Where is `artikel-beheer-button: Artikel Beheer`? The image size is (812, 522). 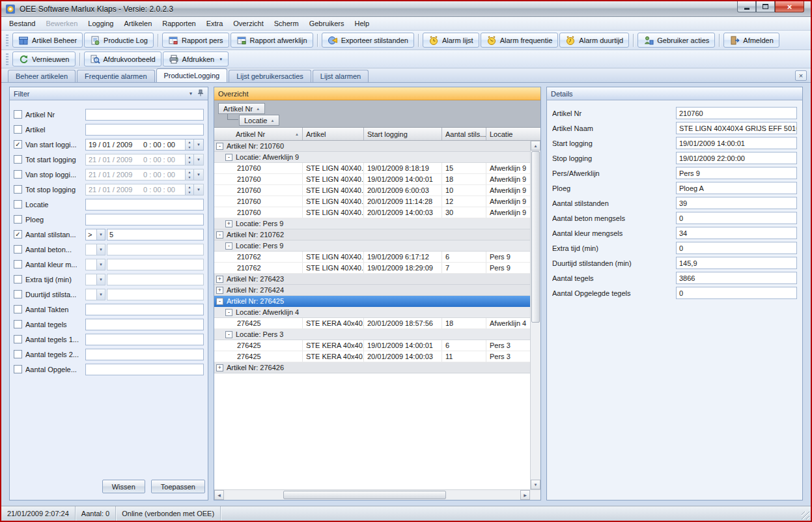 artikel-beheer-button: Artikel Beheer is located at coordinates (48, 40).